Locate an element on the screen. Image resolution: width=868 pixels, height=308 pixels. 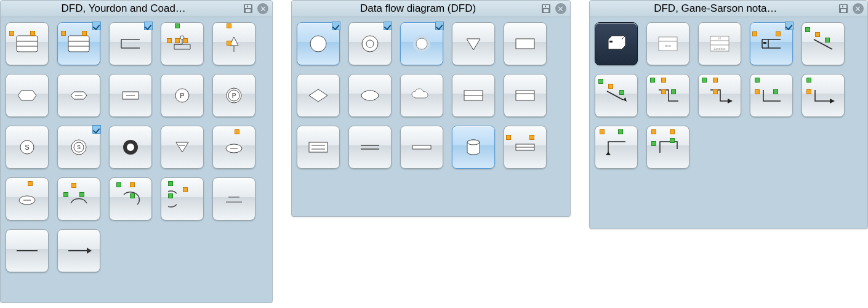
shape-rect-split-top is located at coordinates (525, 95).